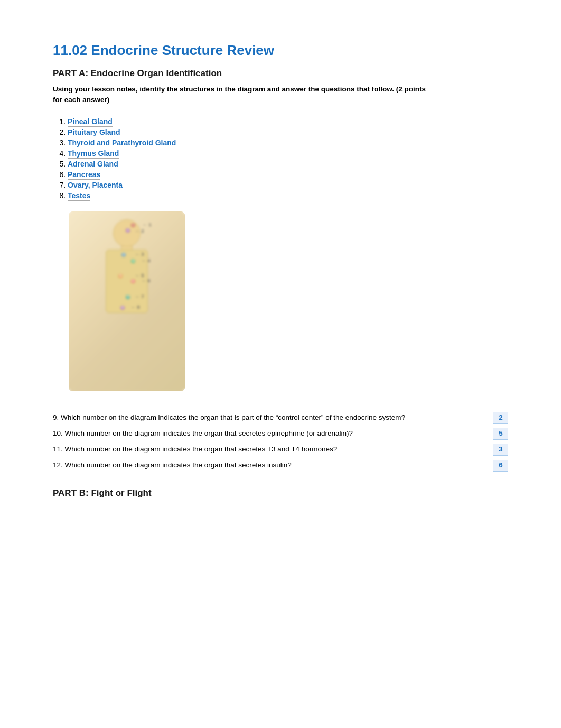  Describe the element at coordinates (93, 164) in the screenshot. I see `organ-label-5: Adrenal Gland` at that location.